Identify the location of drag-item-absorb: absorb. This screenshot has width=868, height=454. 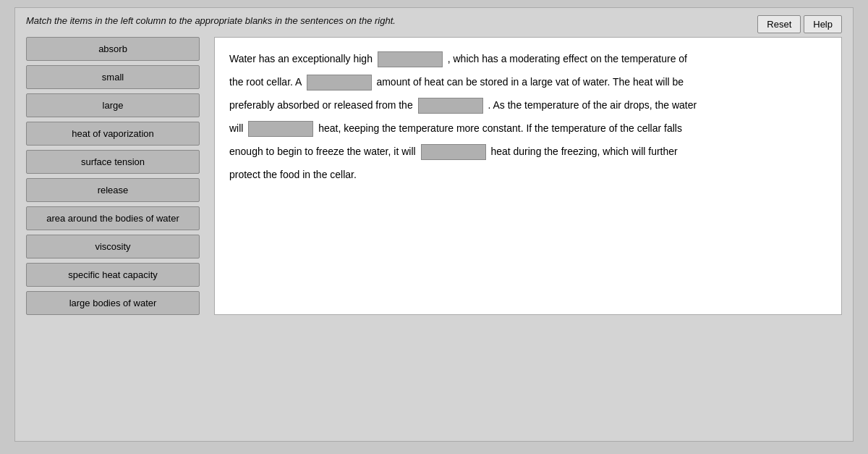
(113, 49).